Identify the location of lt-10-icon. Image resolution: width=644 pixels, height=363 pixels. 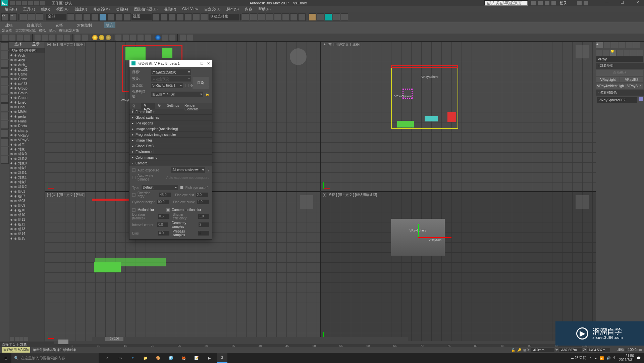
(77, 38).